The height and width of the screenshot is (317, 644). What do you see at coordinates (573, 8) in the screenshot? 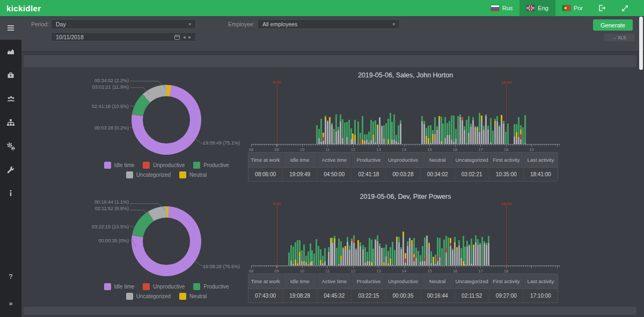
I see `language-por-button: Por` at bounding box center [573, 8].